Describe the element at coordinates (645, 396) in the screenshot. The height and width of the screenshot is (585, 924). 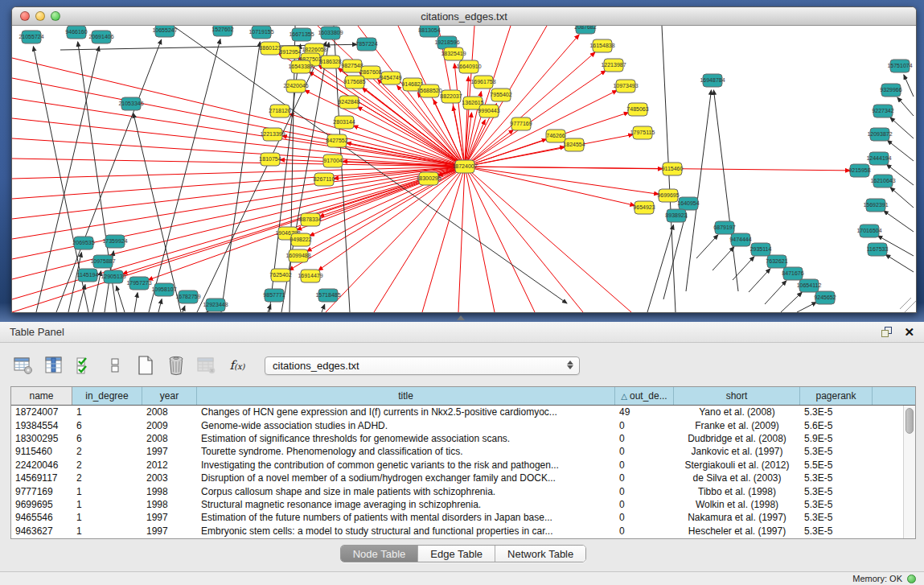
I see `column-header-out_degree: △out_de...` at that location.